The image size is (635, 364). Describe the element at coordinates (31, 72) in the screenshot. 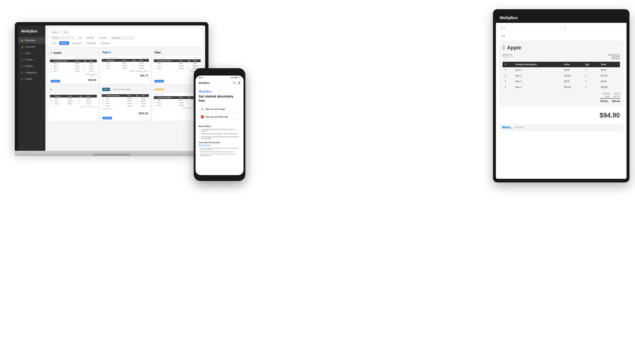

I see `sidebar-categories-label: Categories` at that location.